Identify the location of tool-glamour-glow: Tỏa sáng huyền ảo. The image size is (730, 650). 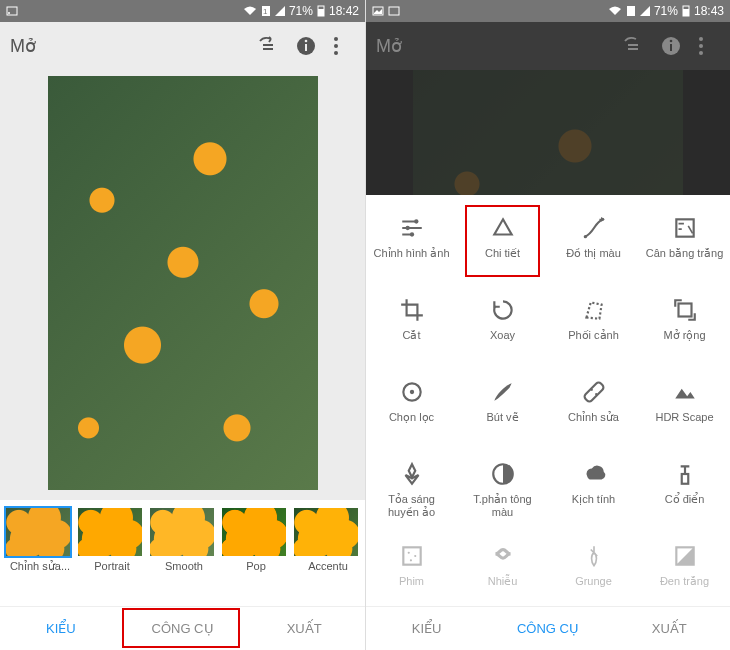
(412, 491).